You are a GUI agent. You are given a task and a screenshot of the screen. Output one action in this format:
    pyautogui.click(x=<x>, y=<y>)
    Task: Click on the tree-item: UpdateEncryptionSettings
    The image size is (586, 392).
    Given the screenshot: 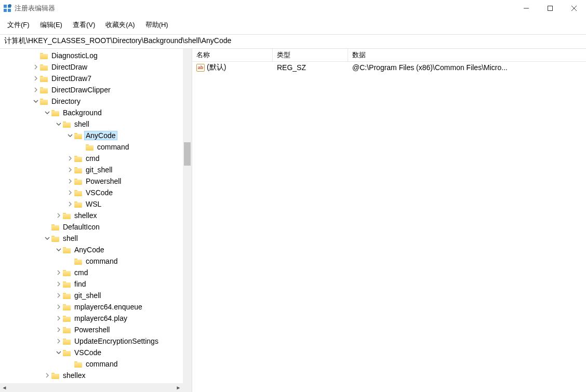 What is the action you would take?
    pyautogui.click(x=91, y=341)
    